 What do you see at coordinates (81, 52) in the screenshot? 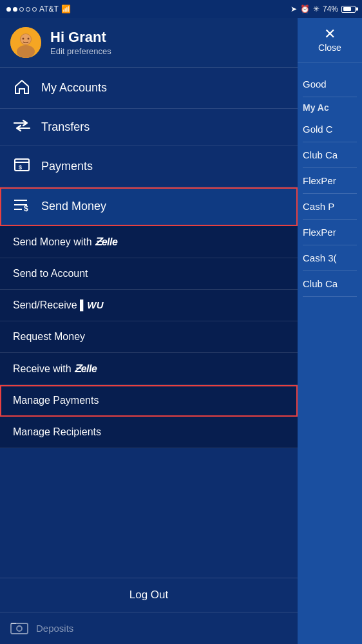
I see `edit-preferences: Edit preferences` at bounding box center [81, 52].